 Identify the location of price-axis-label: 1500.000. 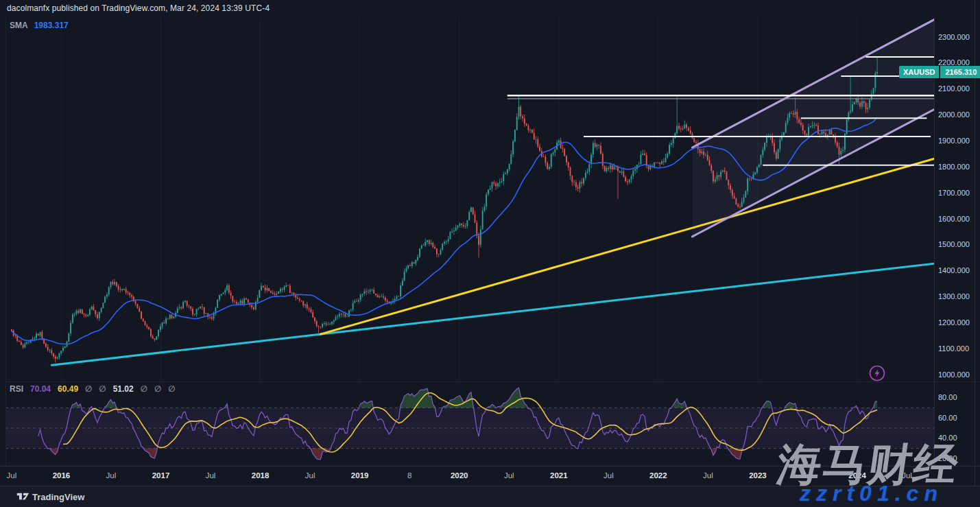
(954, 244).